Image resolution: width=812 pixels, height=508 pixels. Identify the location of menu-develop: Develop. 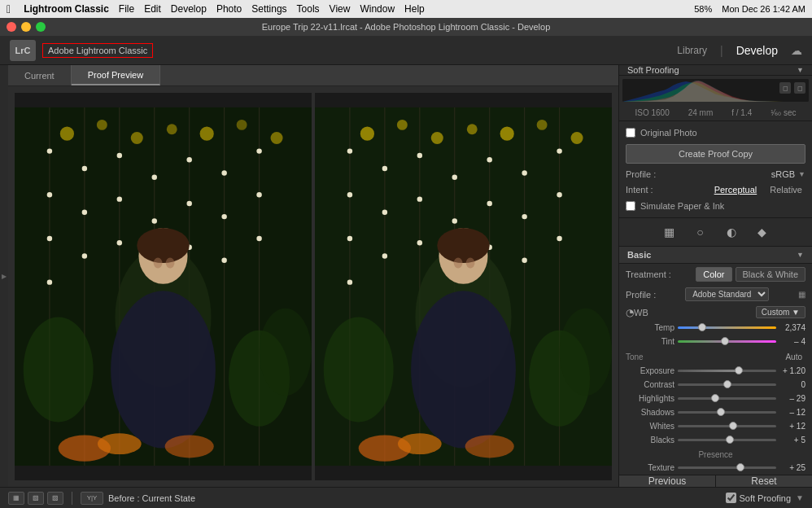
(189, 9).